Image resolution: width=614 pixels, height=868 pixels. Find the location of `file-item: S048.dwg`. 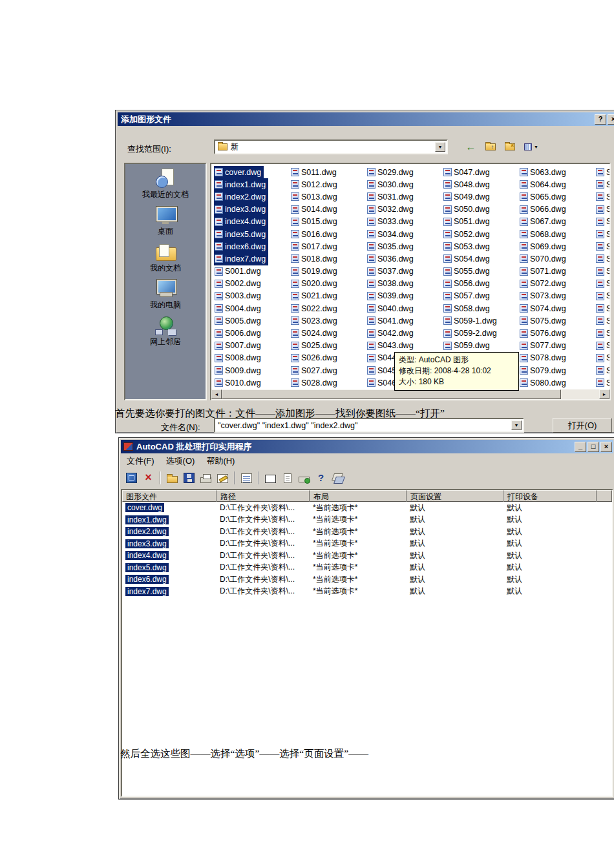

file-item: S048.dwg is located at coordinates (468, 185).